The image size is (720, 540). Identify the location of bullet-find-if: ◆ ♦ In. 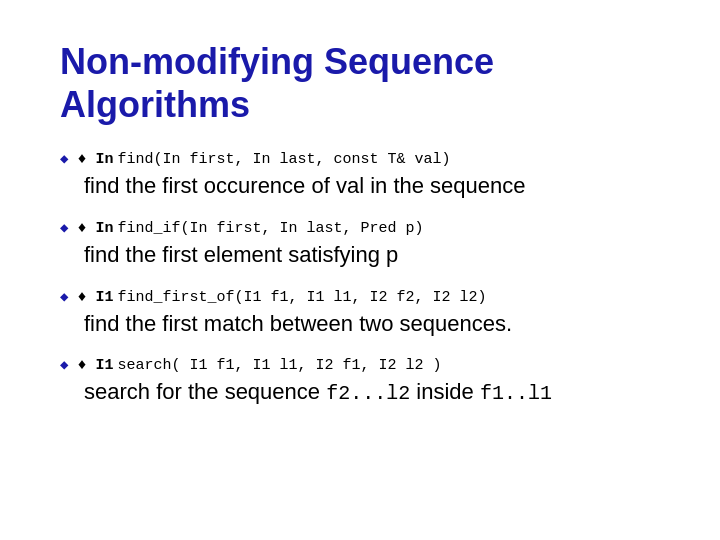
(86, 228).